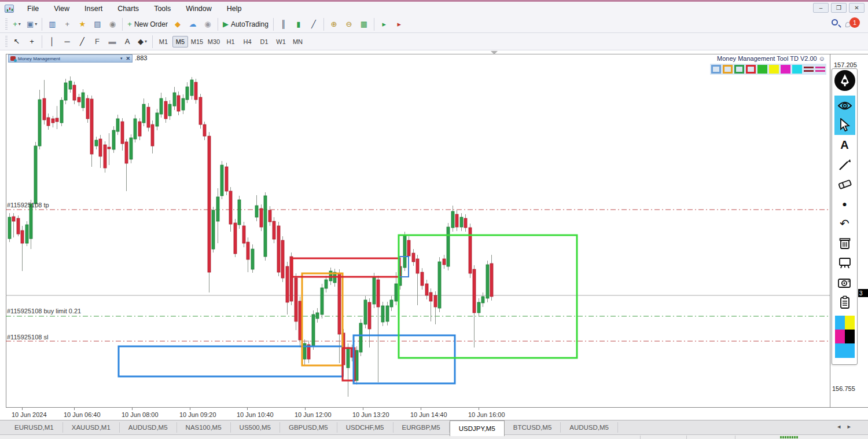 The image size is (868, 439). Describe the element at coordinates (245, 24) in the screenshot. I see `autotrading-button: ▶AutoTrading` at that location.